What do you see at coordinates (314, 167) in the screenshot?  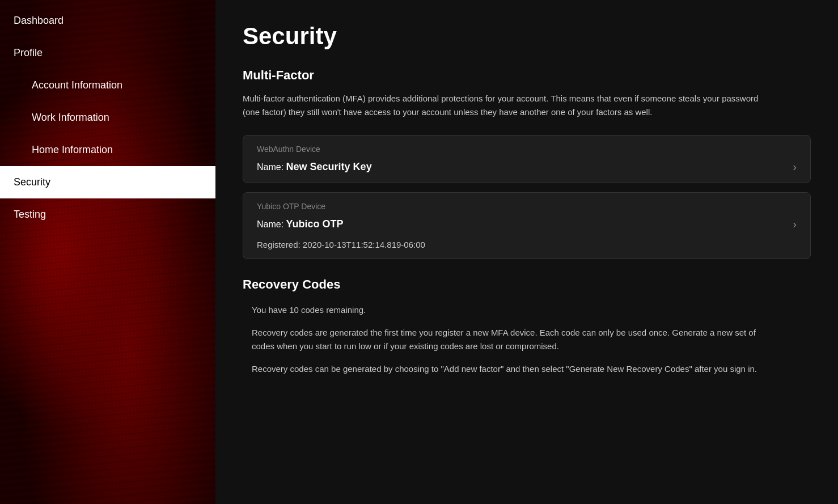 I see `device-name-text: Name: New Security Key` at bounding box center [314, 167].